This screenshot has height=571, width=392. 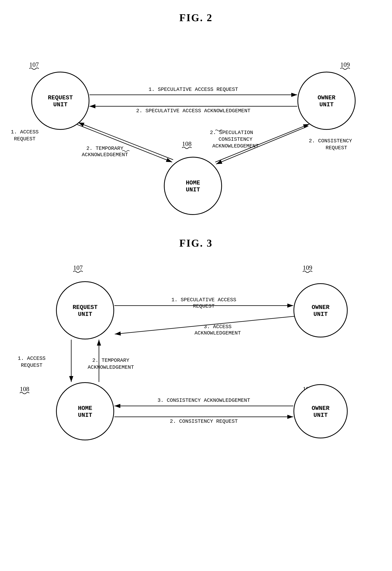 What do you see at coordinates (331, 141) in the screenshot?
I see `label-cons-req-1-fig2: 2. CONSISTENCY` at bounding box center [331, 141].